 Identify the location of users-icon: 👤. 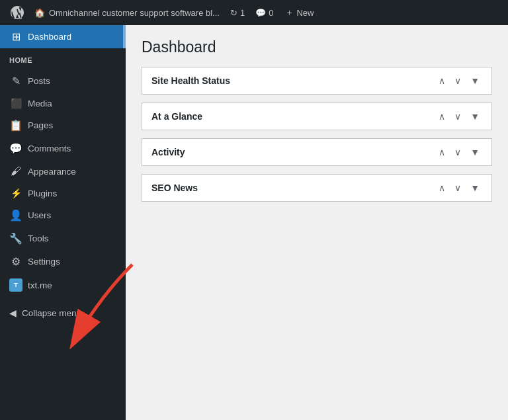
(16, 216).